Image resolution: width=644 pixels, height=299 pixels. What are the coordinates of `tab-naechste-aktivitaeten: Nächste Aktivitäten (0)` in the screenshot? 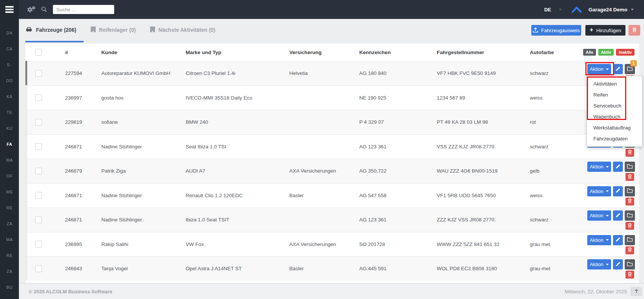 It's located at (183, 31).